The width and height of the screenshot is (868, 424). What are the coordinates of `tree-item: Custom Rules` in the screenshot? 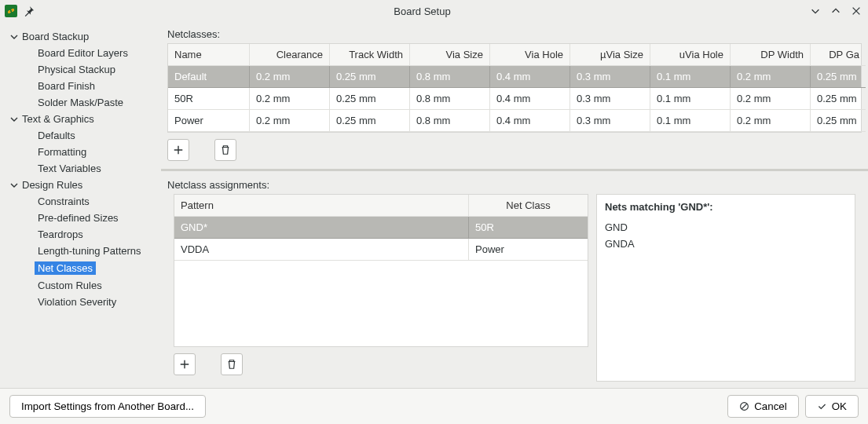 It's located at (80, 286).